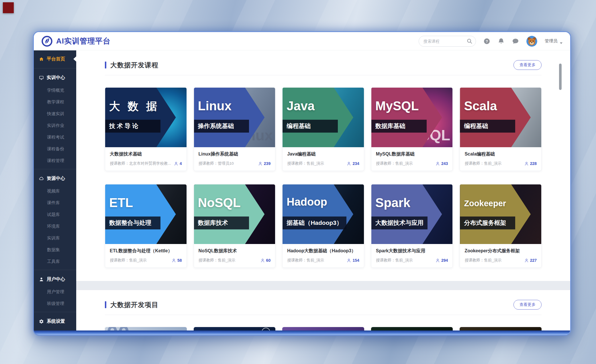 The image size is (596, 364). I want to click on search-box, so click(447, 41).